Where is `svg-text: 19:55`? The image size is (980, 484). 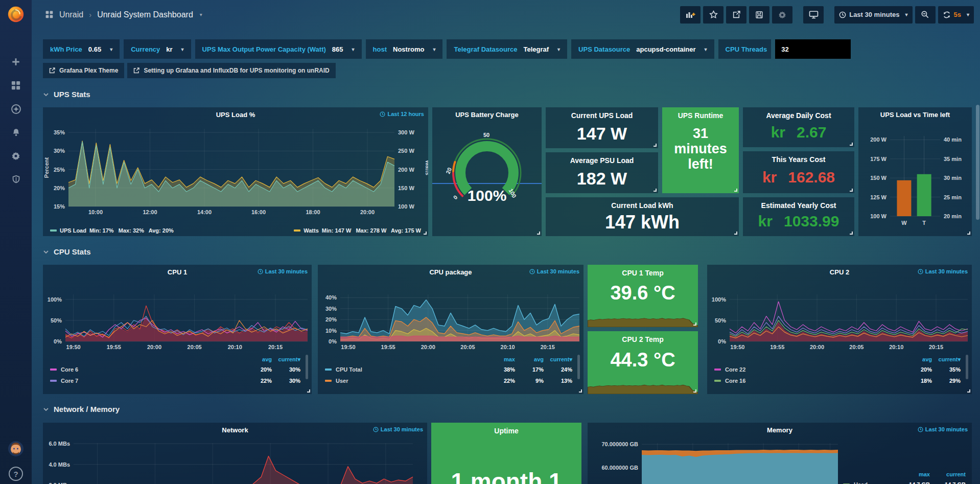
svg-text: 19:55 is located at coordinates (777, 347).